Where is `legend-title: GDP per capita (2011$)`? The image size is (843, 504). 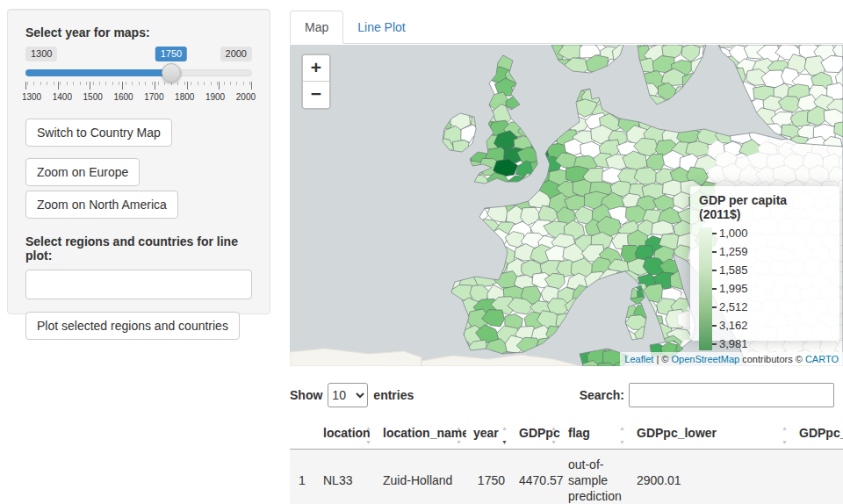
legend-title: GDP per capita (2011$) is located at coordinates (765, 207).